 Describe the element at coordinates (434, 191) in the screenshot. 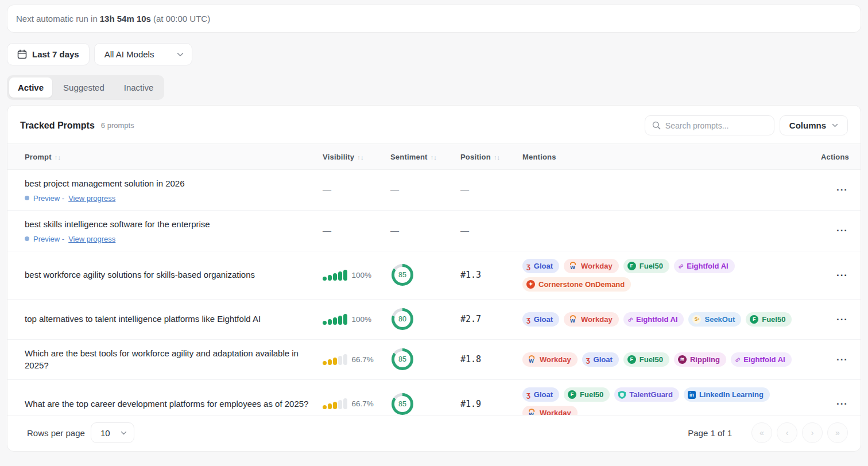

I see `table-row: best project management solution in 2026…` at that location.